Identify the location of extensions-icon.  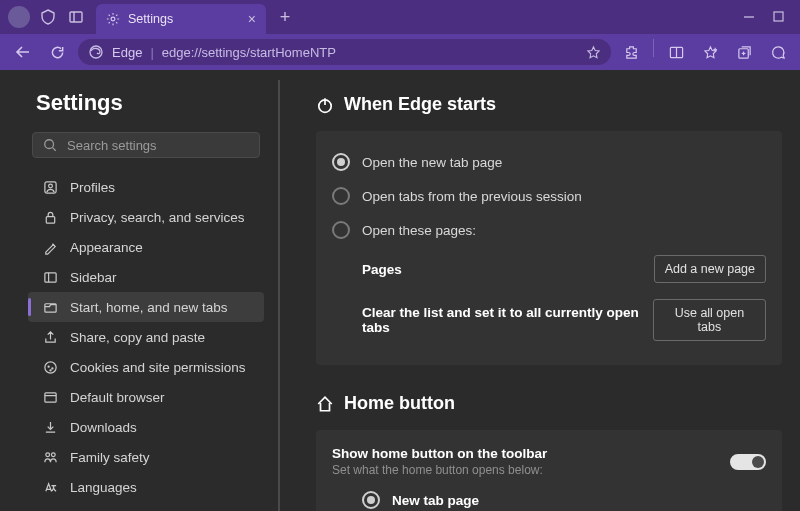
(631, 52).